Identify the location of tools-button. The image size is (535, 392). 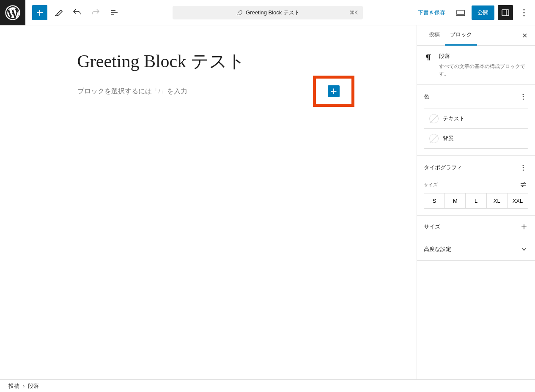
(58, 13).